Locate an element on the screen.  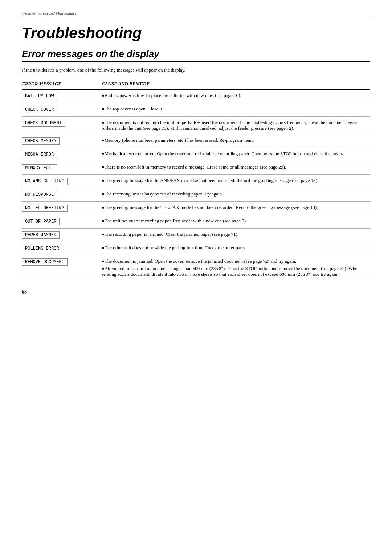
error-code: NO RESPONSE is located at coordinates (39, 195).